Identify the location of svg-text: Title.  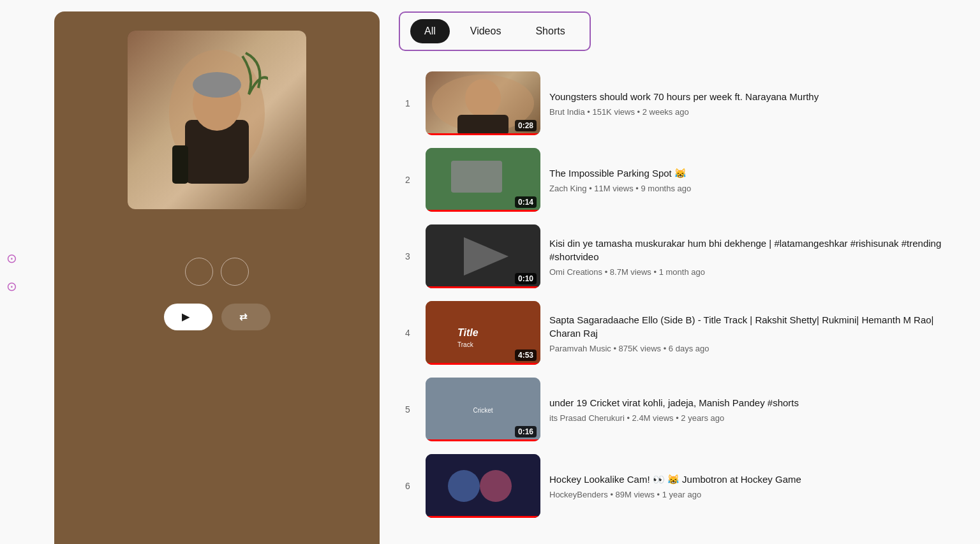
(468, 333).